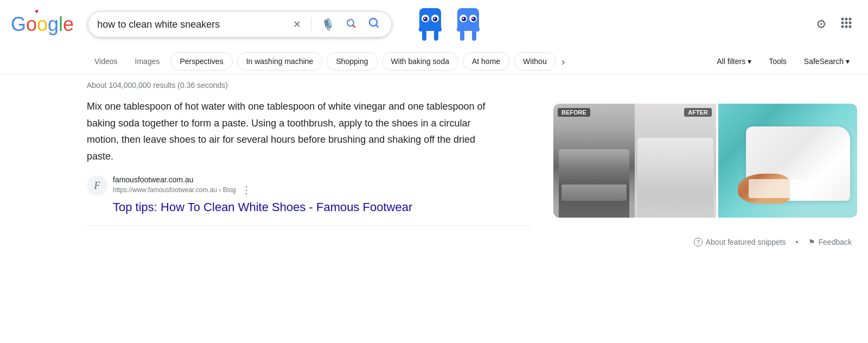 The image size is (868, 343). Describe the element at coordinates (835, 242) in the screenshot. I see `feedback-label: Feedback` at that location.